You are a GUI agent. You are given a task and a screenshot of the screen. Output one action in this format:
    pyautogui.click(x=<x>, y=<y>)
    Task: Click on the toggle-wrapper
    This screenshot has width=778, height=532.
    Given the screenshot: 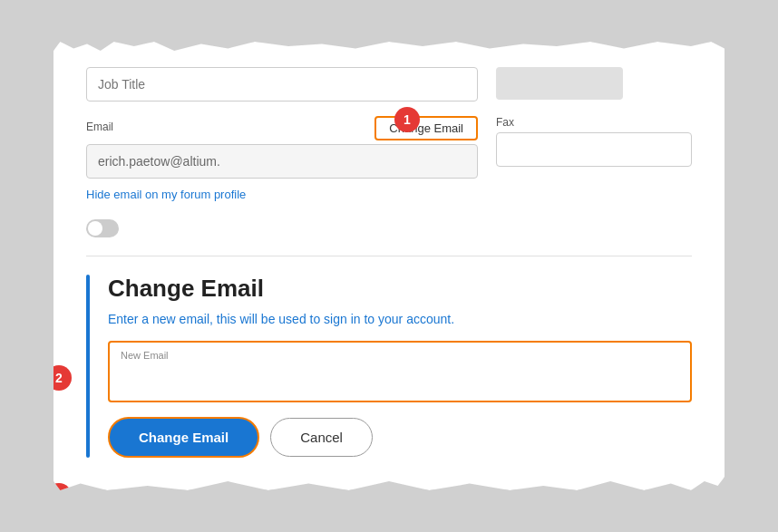 What is the action you would take?
    pyautogui.click(x=389, y=230)
    